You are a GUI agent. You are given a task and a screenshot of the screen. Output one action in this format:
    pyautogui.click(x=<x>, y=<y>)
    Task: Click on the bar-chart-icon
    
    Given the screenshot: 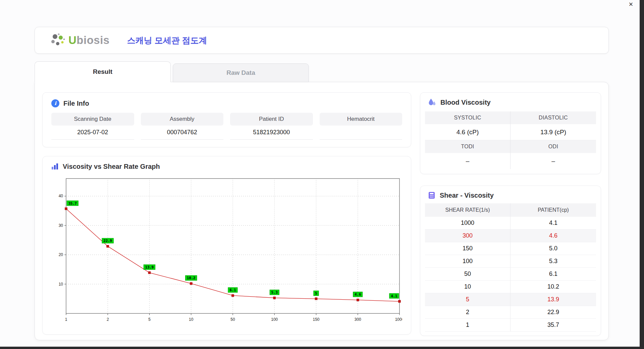 What is the action you would take?
    pyautogui.click(x=55, y=166)
    